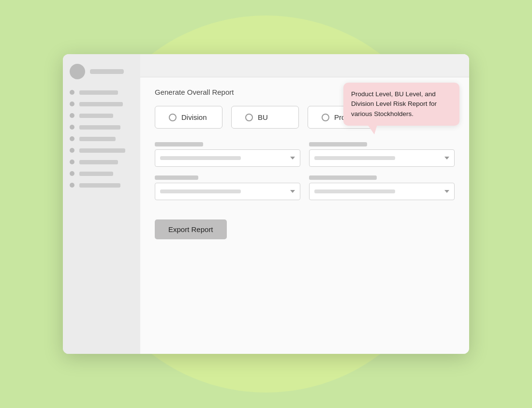 The image size is (532, 408). I want to click on radio-label-bu: BU, so click(263, 117).